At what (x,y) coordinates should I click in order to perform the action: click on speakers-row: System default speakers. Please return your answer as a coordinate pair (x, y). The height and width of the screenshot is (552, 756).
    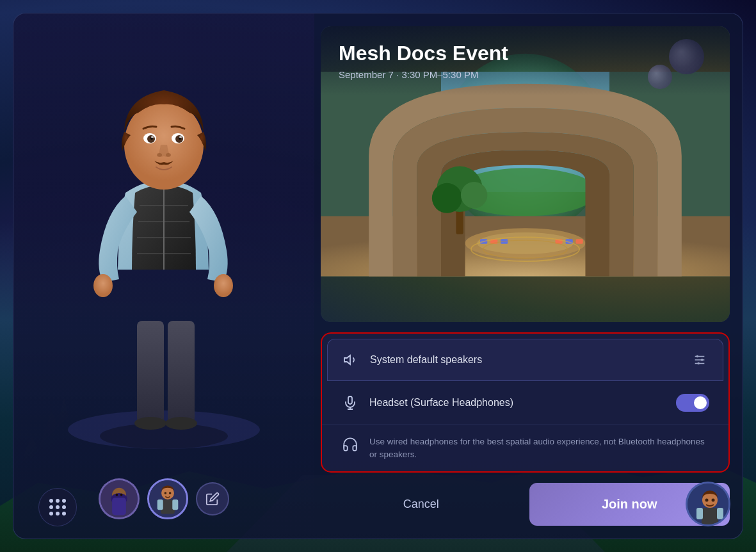
    Looking at the image, I should click on (525, 360).